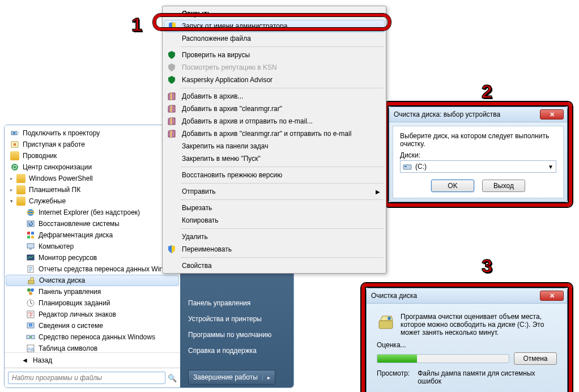 This screenshot has height=392, width=579. I want to click on start-subitem-label: Средство переноса данных Windows, so click(97, 337).